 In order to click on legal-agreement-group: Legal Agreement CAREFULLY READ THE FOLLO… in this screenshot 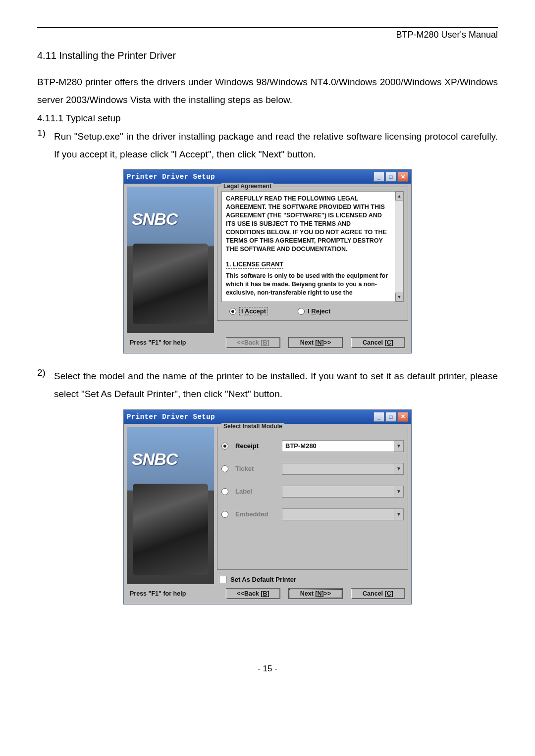, I will do `click(313, 253)`.